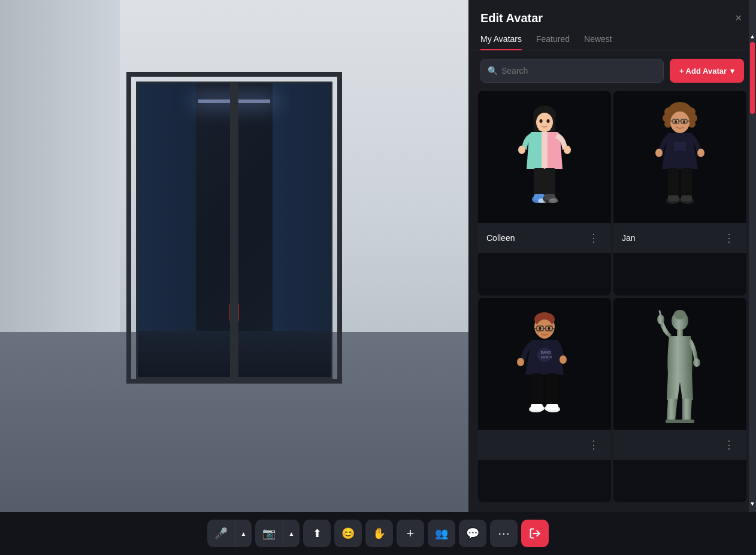  I want to click on toolbar: 🎤 ▲ 📷 ▲ ⬆ 😊 ✋ + 👥 💬 ⋯, so click(378, 533).